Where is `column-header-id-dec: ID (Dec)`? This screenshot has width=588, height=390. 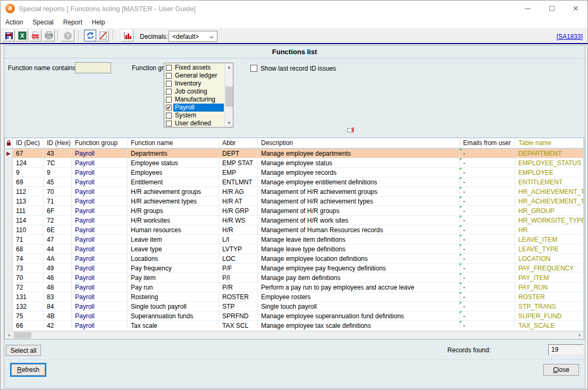
column-header-id-dec: ID (Dec) is located at coordinates (28, 143).